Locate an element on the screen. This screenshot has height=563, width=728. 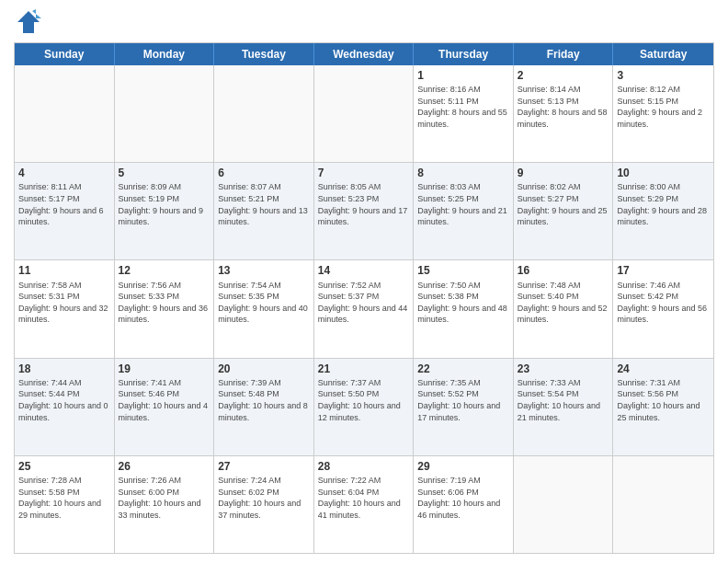
day-number: 1 is located at coordinates (463, 75).